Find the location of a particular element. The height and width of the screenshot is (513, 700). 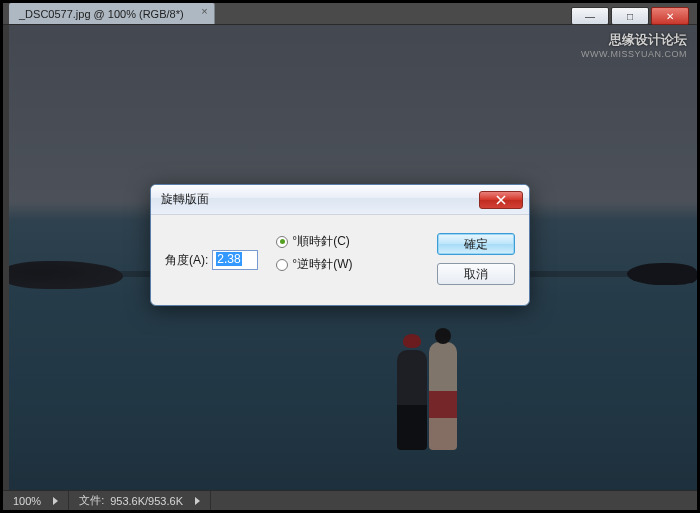

status-bar: 100% 文件: 953.6K/953.6K is located at coordinates (350, 500).